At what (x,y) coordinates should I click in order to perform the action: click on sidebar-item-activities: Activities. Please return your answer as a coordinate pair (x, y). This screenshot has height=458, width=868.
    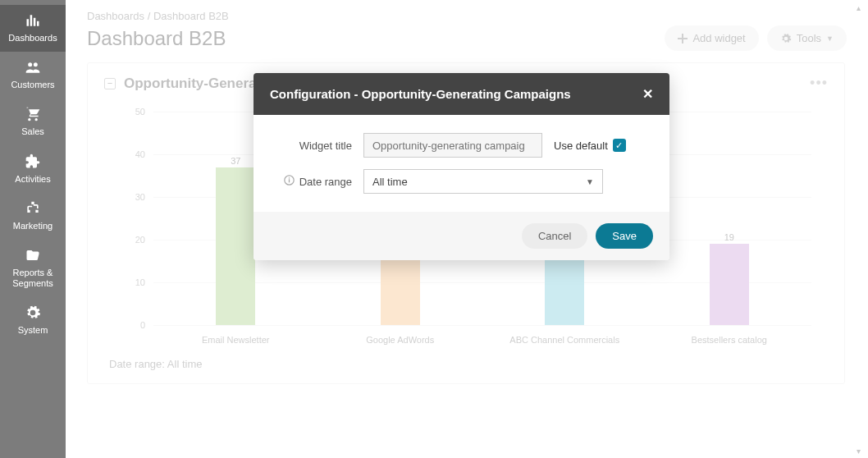
    Looking at the image, I should click on (33, 169).